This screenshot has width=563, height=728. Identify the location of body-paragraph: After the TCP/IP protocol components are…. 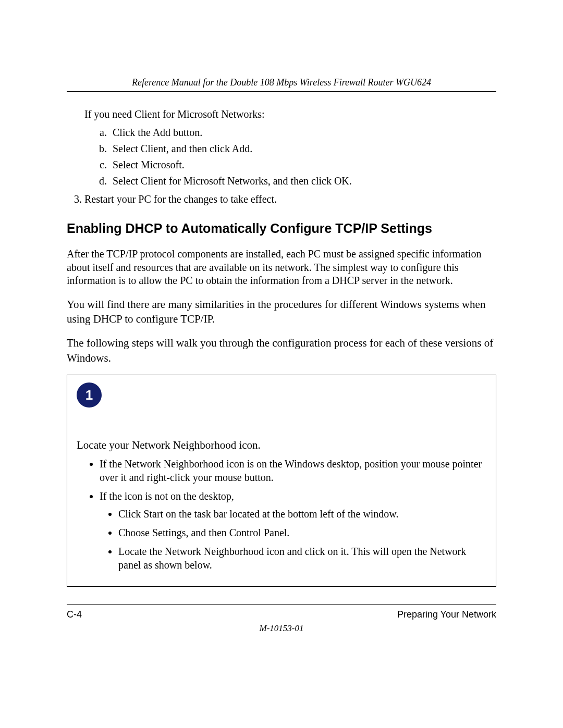
(282, 268).